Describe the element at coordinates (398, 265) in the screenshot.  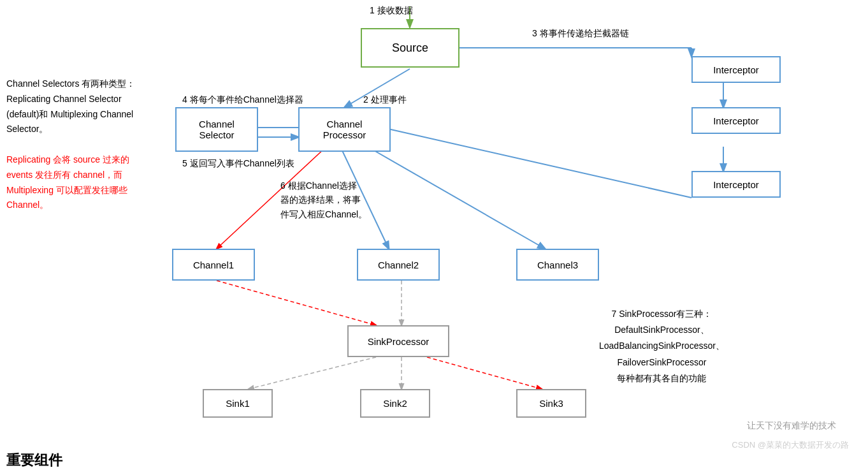
I see `channel2-box: Channel2` at that location.